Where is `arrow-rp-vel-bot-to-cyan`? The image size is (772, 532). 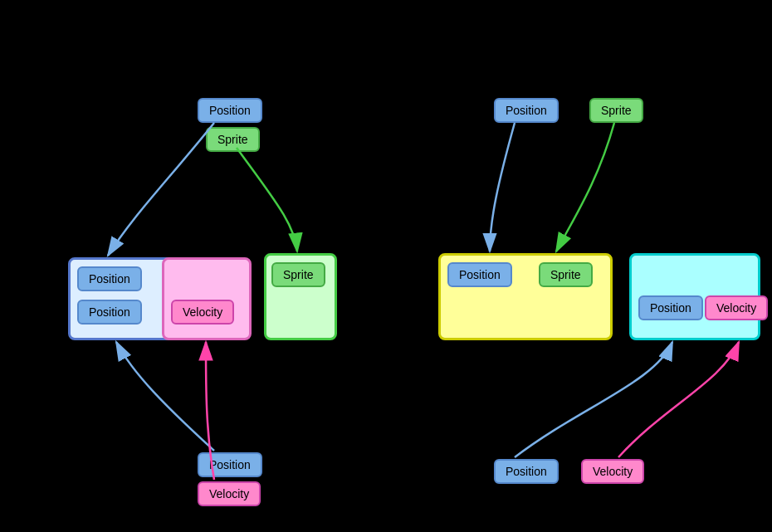 arrow-rp-vel-bot-to-cyan is located at coordinates (679, 400).